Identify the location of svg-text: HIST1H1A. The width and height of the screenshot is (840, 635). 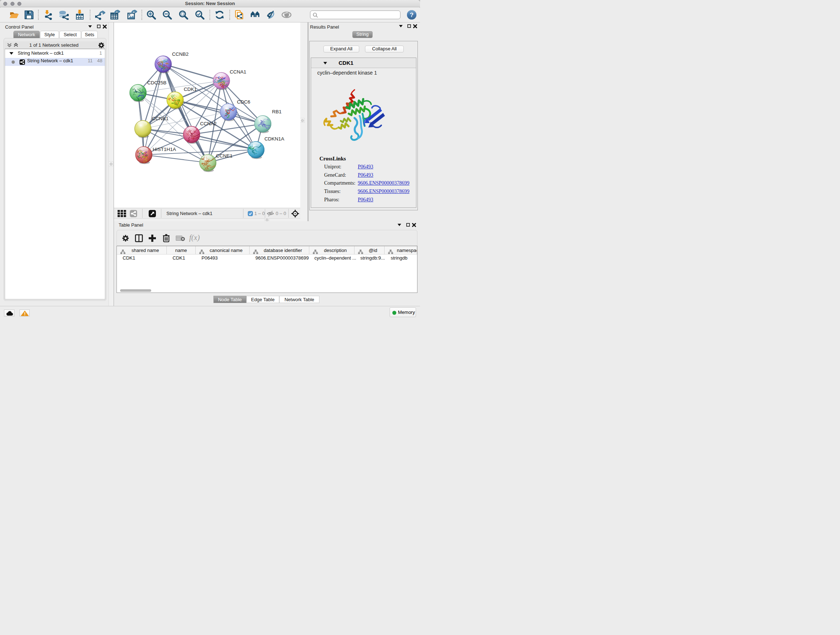
(164, 149).